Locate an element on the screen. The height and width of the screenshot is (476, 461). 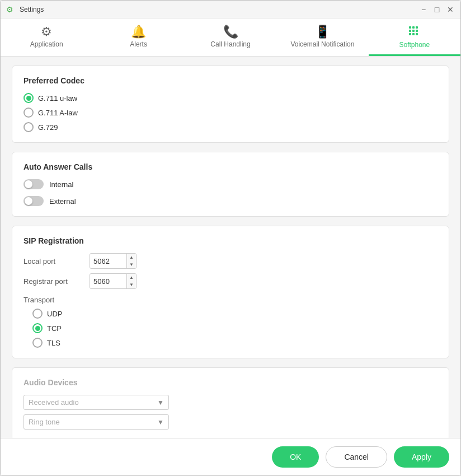
transport-tcp: TCP is located at coordinates (235, 328).